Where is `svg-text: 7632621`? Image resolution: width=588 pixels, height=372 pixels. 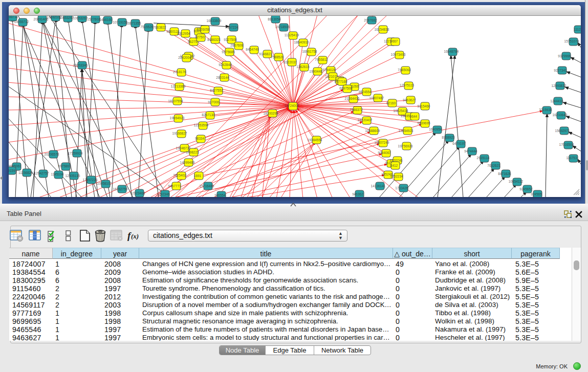 svg-text: 7632621 is located at coordinates (494, 166).